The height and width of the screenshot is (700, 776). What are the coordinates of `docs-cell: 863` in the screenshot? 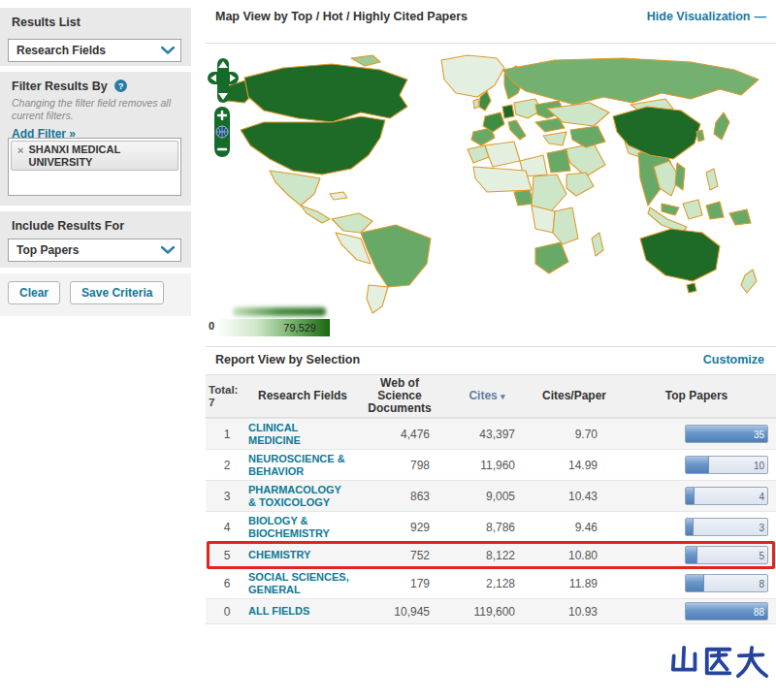 It's located at (400, 496).